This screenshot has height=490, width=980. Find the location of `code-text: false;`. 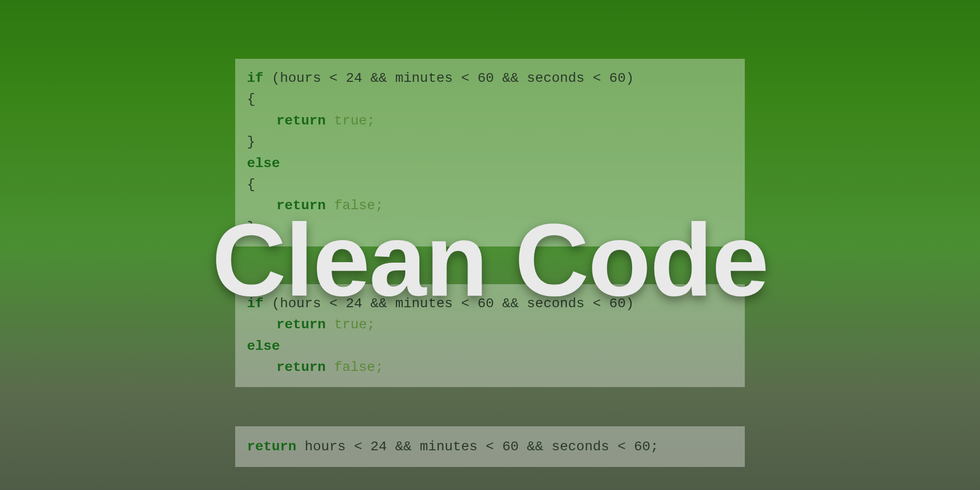

code-text: false; is located at coordinates (355, 368).